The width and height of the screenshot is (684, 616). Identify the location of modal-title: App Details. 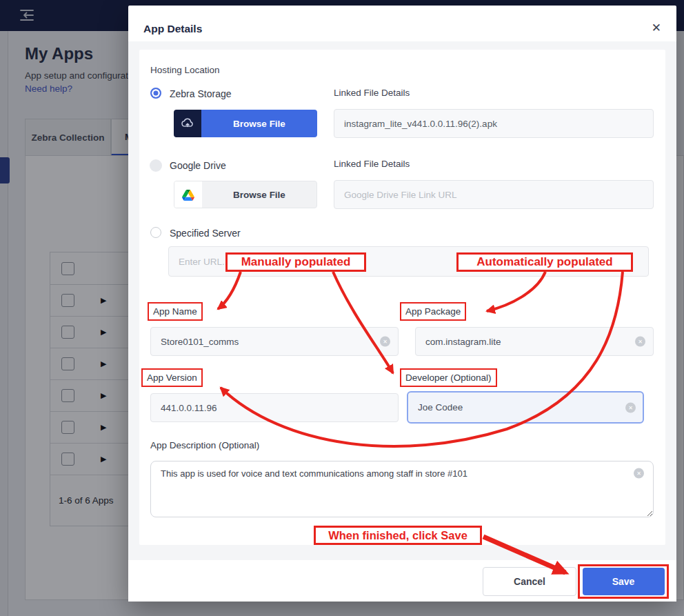
(172, 29).